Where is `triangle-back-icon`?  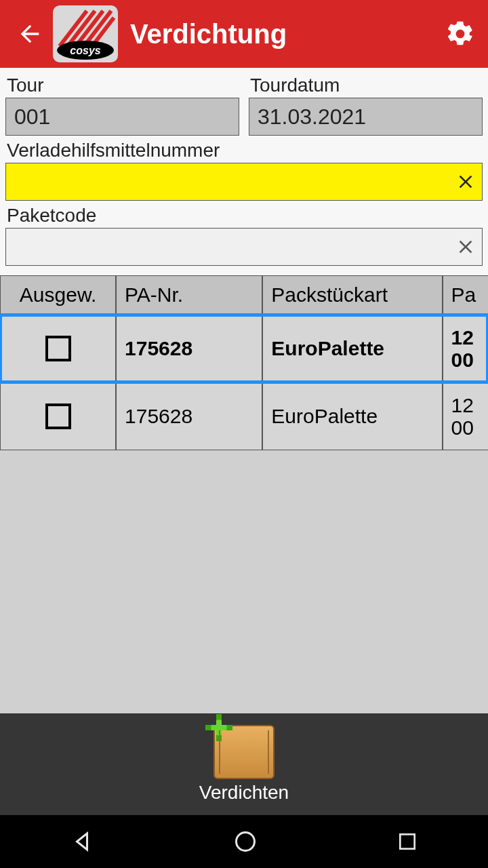
triangle-back-icon is located at coordinates (82, 842).